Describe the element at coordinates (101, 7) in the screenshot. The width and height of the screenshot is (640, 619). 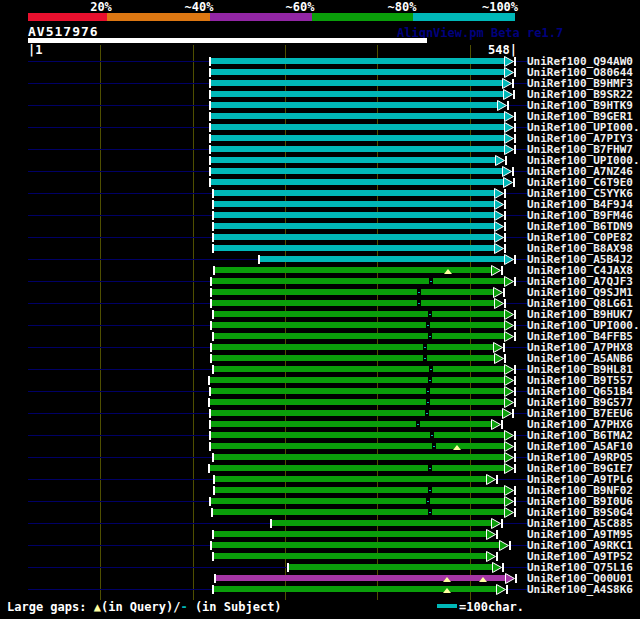
I see `scale-label-20: 20%` at that location.